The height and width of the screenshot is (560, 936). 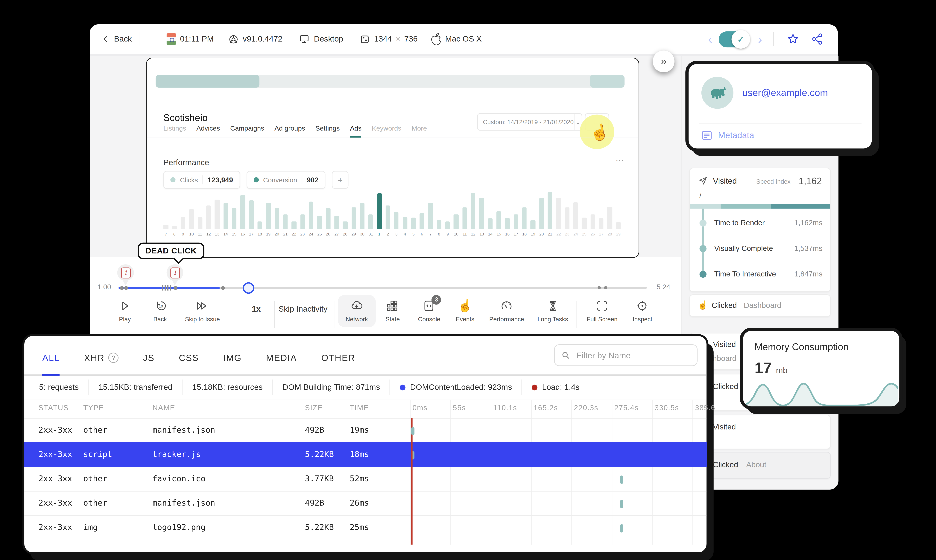 I want to click on metric-chip-conversion: Conversion902, so click(x=286, y=180).